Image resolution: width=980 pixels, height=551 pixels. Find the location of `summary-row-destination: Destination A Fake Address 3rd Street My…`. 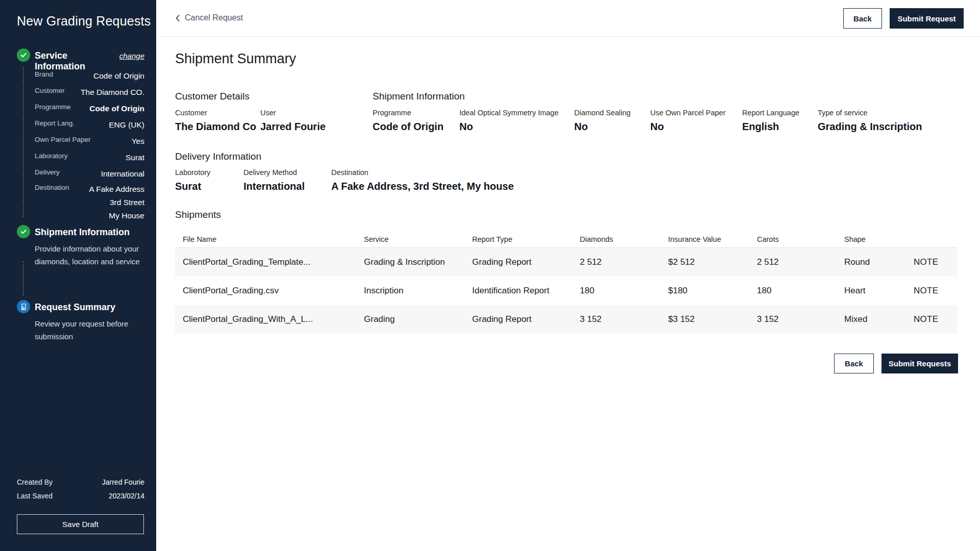

summary-row-destination: Destination A Fake Address 3rd Street My… is located at coordinates (90, 203).